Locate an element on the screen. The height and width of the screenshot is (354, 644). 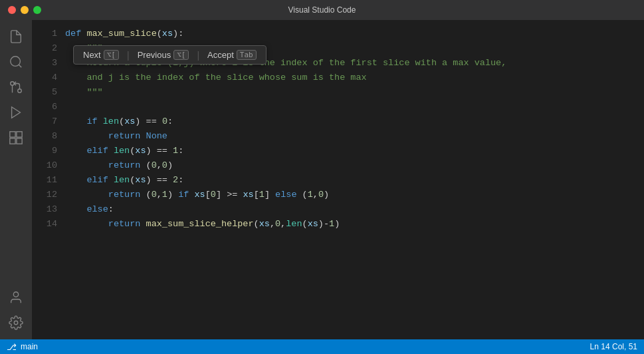
previous-button: Previous ⌥[ is located at coordinates (163, 55).